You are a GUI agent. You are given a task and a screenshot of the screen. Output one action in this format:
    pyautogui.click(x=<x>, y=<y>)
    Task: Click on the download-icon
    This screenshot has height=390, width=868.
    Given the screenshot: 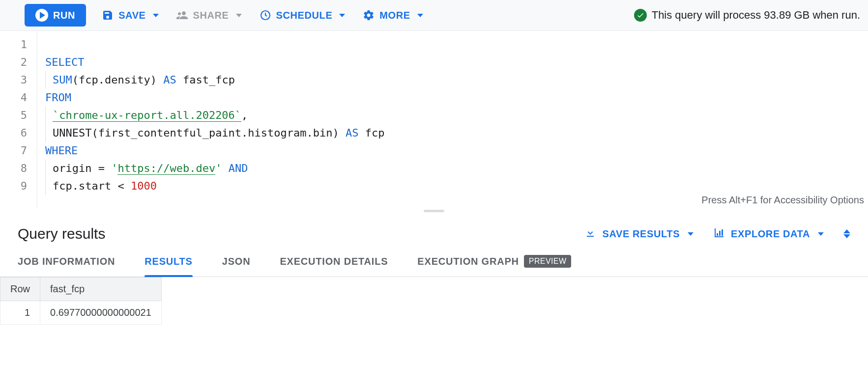 What is the action you would take?
    pyautogui.click(x=590, y=234)
    